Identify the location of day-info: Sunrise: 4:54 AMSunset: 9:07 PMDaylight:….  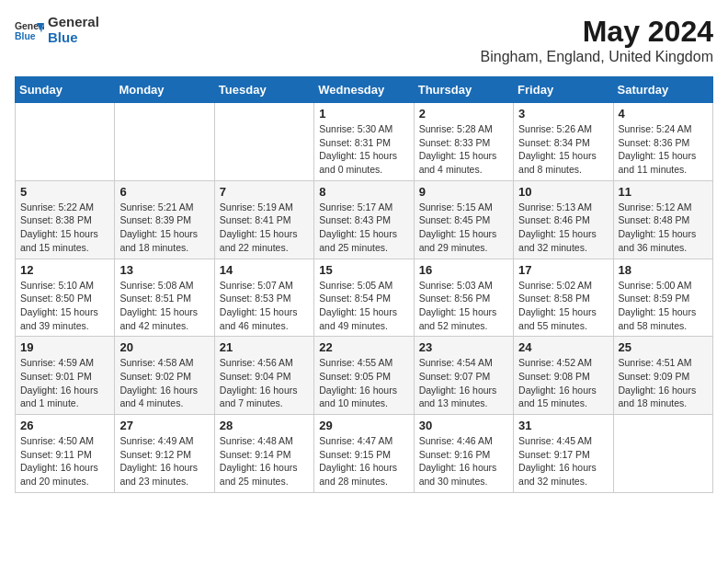
(463, 383).